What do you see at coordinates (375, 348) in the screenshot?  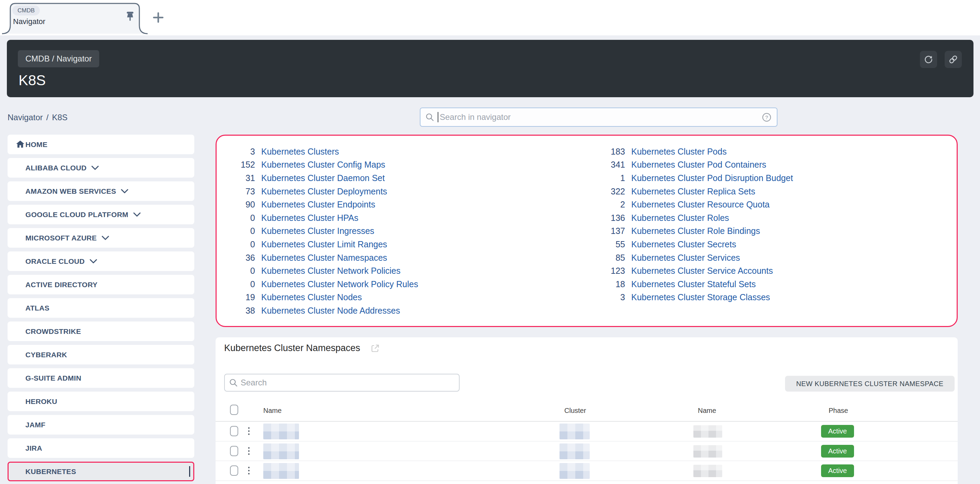 I see `external-link-icon` at bounding box center [375, 348].